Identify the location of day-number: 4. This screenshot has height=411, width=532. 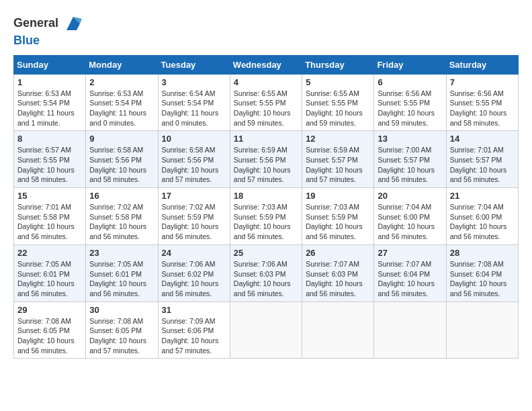
(266, 82).